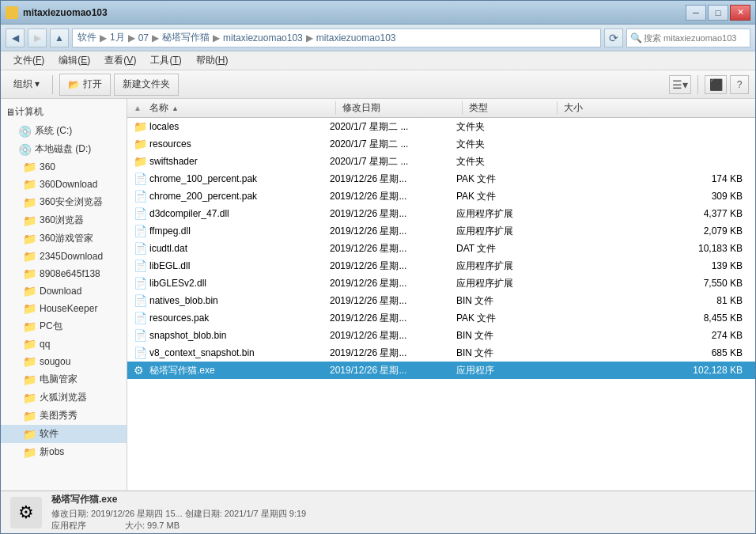 This screenshot has height=534, width=756. I want to click on search-box: 🔍, so click(688, 38).